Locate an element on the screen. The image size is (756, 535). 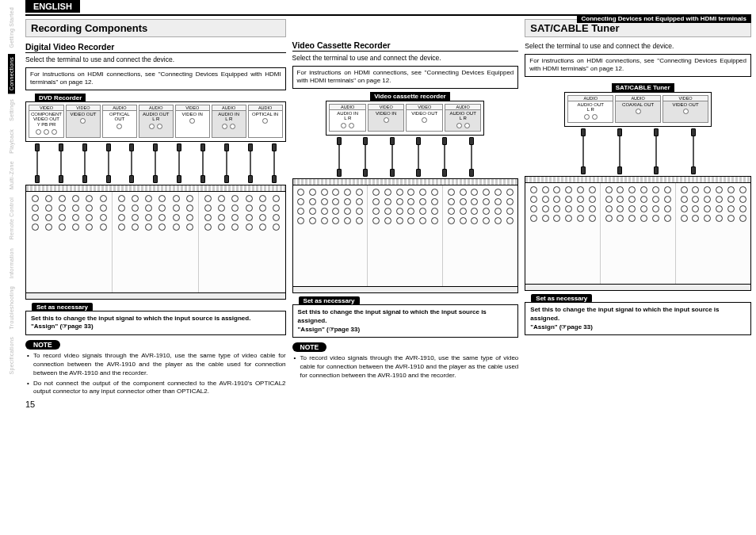
section-title-recording: Recording Components is located at coordinates (155, 29).